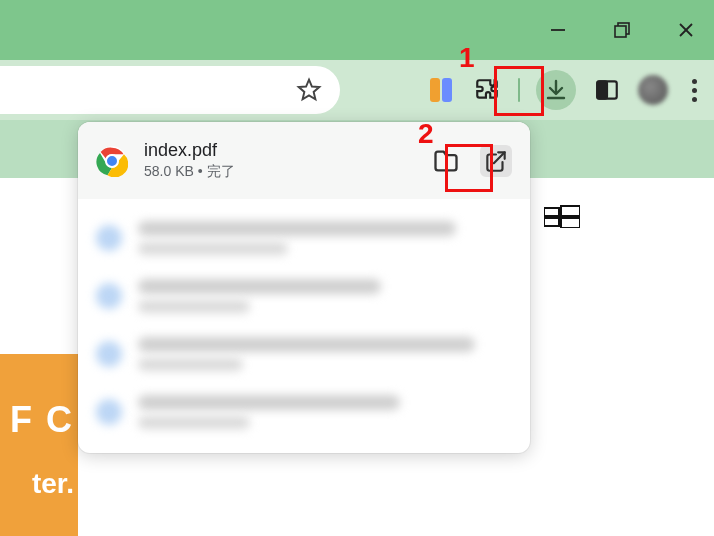 The width and height of the screenshot is (714, 536). What do you see at coordinates (304, 160) in the screenshot?
I see `download-item: index.pdf 58.0 KB • 完了` at bounding box center [304, 160].